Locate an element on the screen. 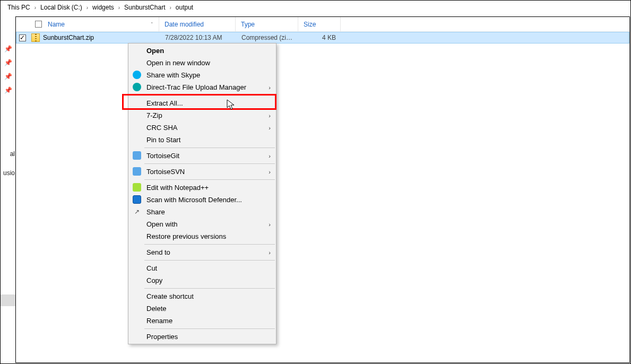  skype-icon is located at coordinates (137, 75).